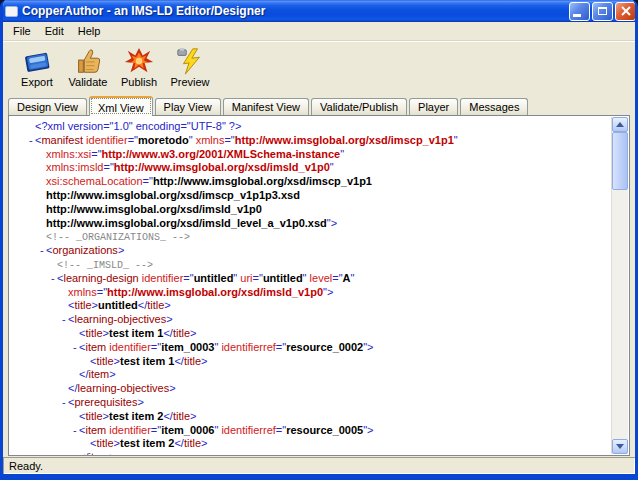 This screenshot has height=480, width=638. I want to click on xml-token-a: uri, so click(244, 278).